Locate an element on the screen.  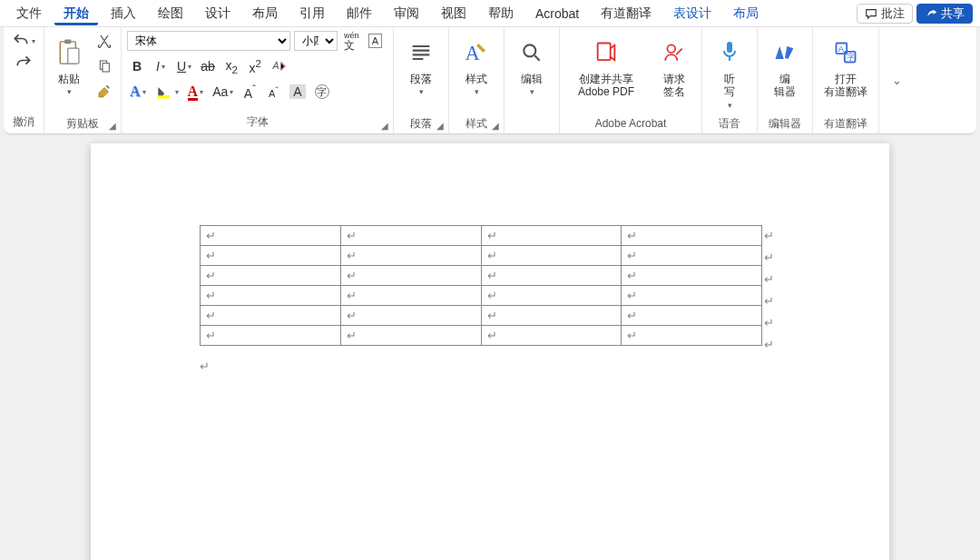
menu-design: 设计 is located at coordinates (218, 14).